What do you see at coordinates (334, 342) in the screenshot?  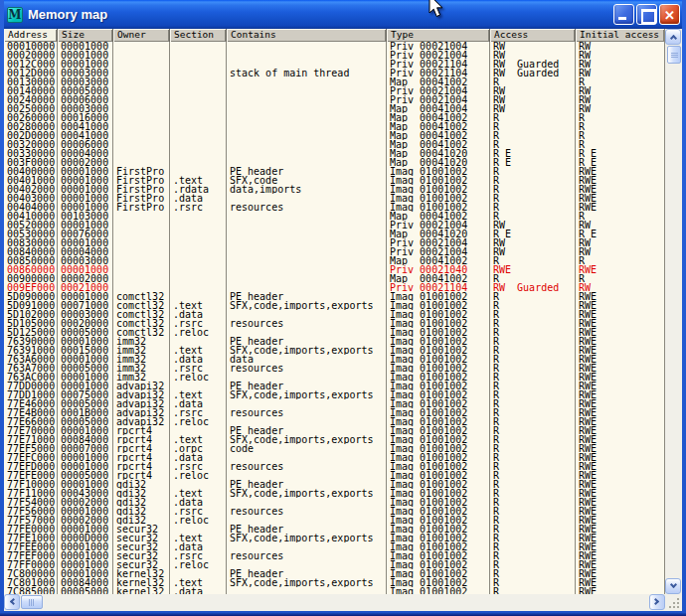 I see `memory-row: 7639000000001000imm32PE headerImag 01001…` at bounding box center [334, 342].